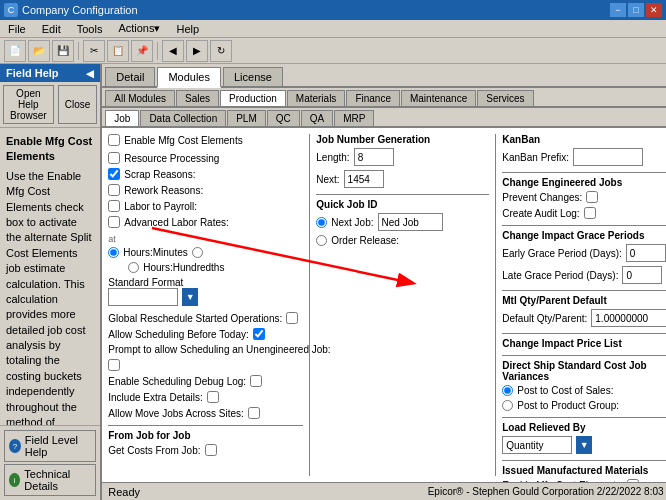 This screenshot has height=500, width=666. What do you see at coordinates (143, 297) in the screenshot?
I see `standard-format-input` at bounding box center [143, 297].